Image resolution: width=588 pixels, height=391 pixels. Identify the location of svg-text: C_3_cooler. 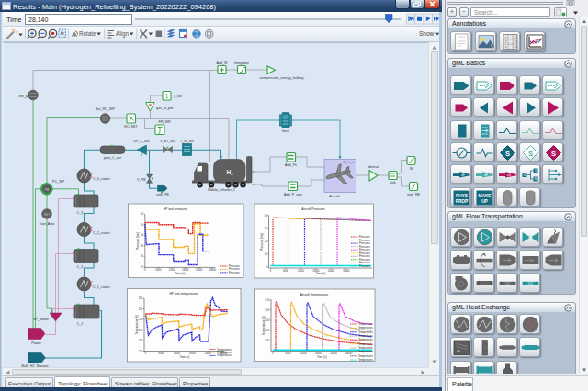
(102, 179).